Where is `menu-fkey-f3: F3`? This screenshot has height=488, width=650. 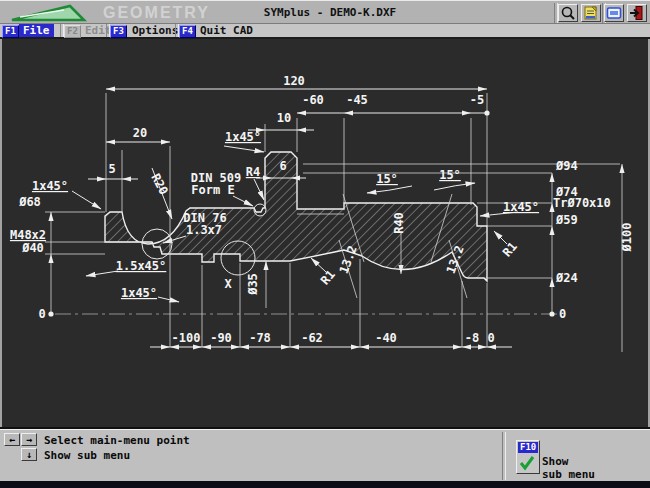
menu-fkey-f3: F3 is located at coordinates (118, 32).